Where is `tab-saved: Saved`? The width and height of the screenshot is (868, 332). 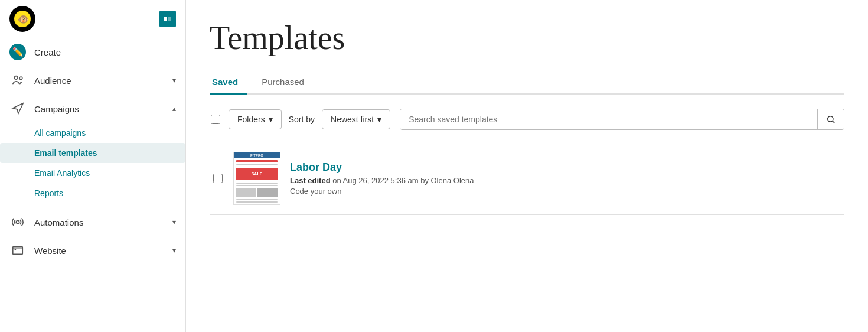 tab-saved: Saved is located at coordinates (229, 83).